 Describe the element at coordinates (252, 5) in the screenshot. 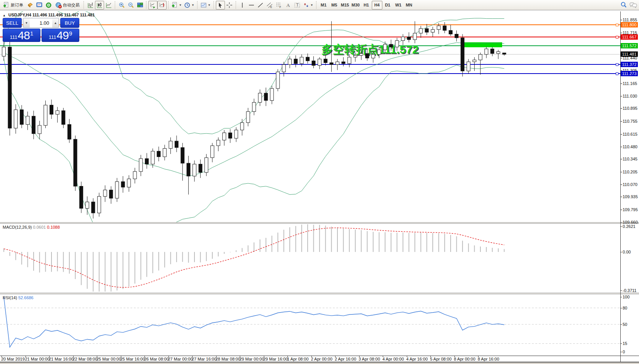

I see `horizontal-line-button` at that location.